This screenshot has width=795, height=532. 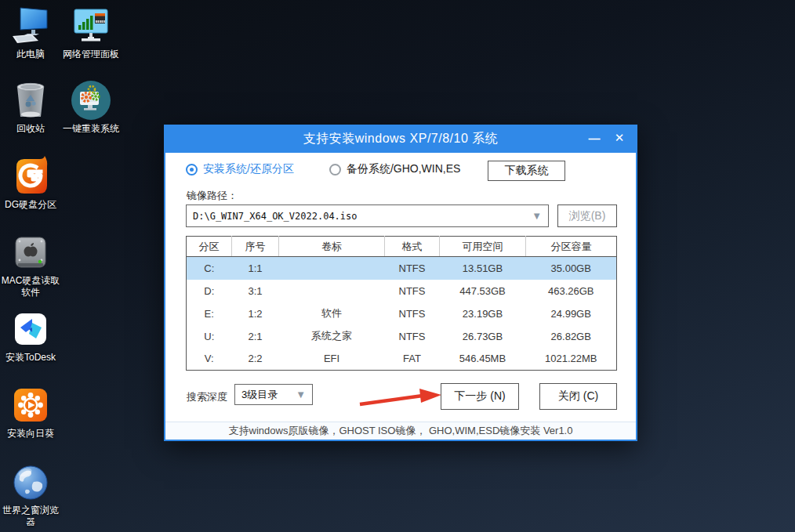 What do you see at coordinates (209, 291) in the screenshot?
I see `cell: D:` at bounding box center [209, 291].